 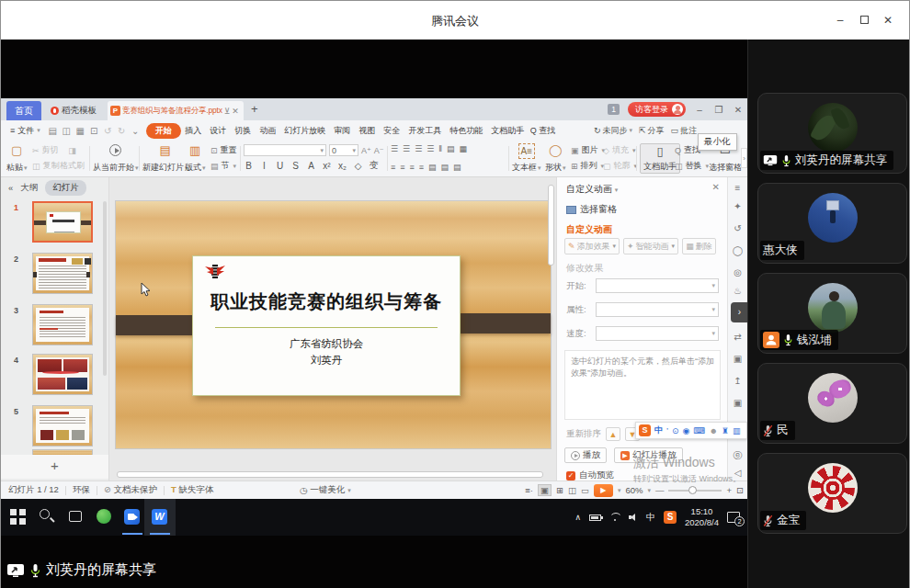 I want to click on notification-center-icon: 2, so click(x=734, y=517).